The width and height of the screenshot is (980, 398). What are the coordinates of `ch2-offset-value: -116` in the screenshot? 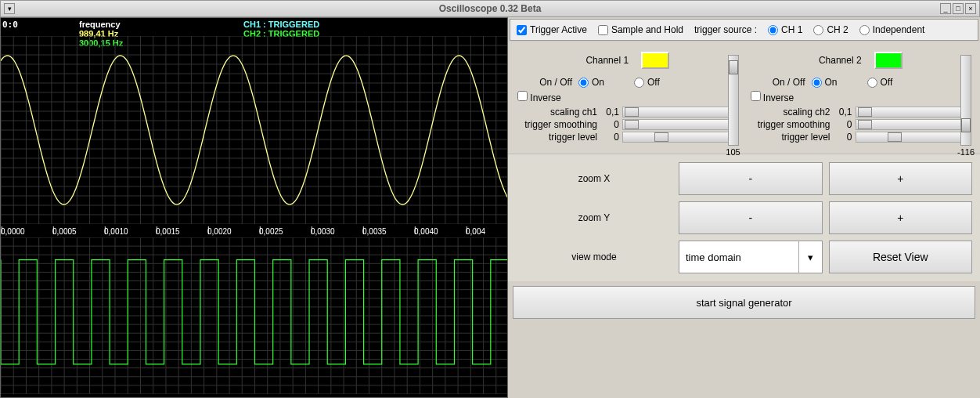 It's located at (966, 152).